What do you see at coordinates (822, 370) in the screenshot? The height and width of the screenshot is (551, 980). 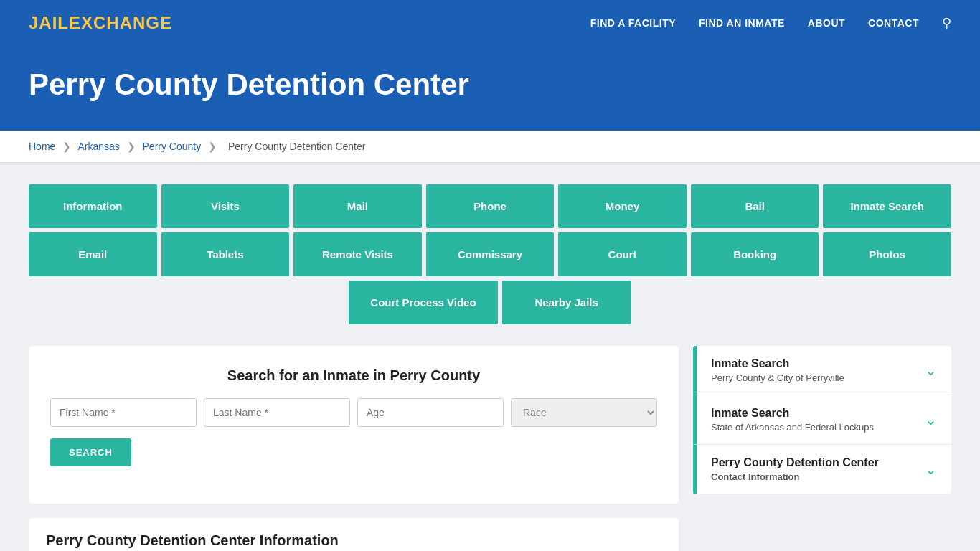 I see `sidebar-item-inmate-search-local: Inmate Search Perry County & City of Per…` at bounding box center [822, 370].